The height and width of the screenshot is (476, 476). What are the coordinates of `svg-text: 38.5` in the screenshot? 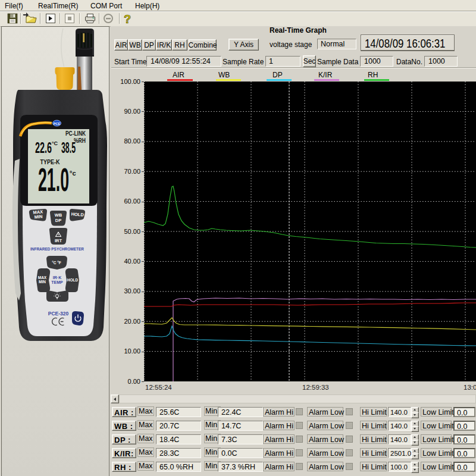 It's located at (68, 148).